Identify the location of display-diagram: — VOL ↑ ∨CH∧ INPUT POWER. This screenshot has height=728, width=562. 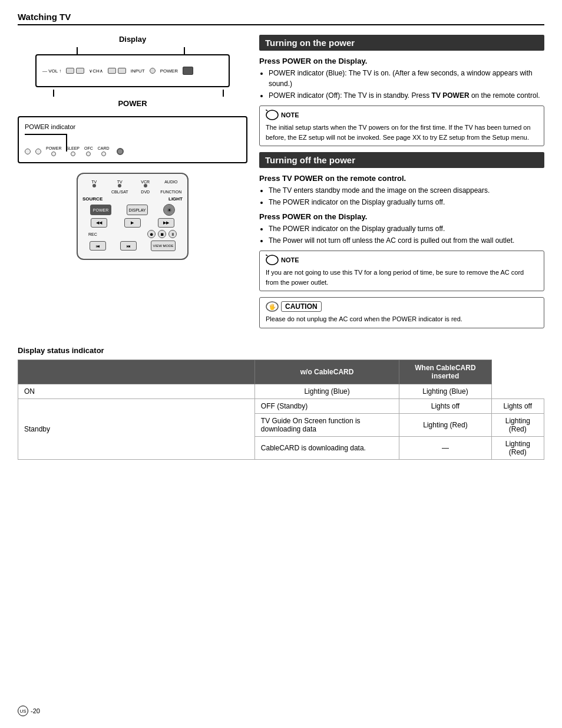
(133, 71).